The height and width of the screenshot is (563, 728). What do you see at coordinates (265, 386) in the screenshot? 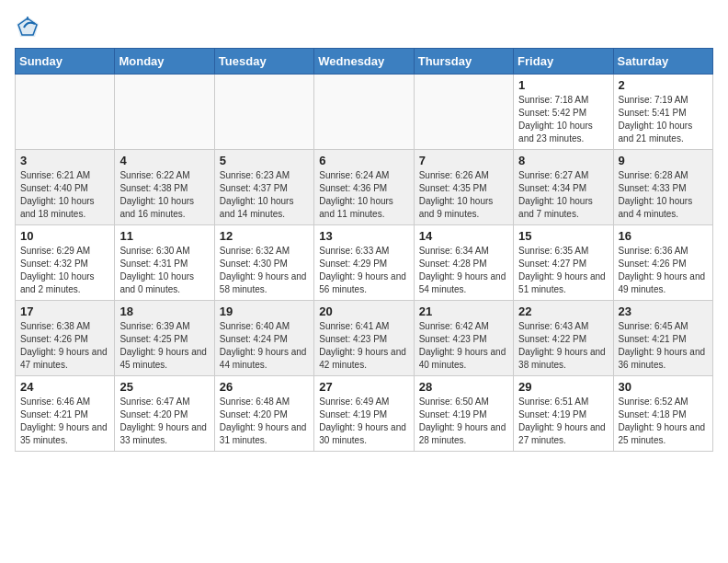
I see `day-number: 26` at bounding box center [265, 386].